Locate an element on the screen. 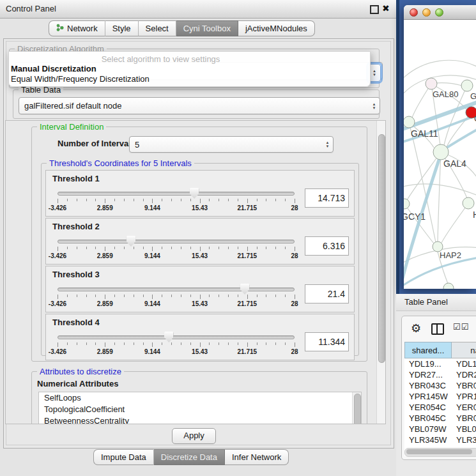 Image resolution: width=476 pixels, height=476 pixels. apply-button: Apply is located at coordinates (194, 436).